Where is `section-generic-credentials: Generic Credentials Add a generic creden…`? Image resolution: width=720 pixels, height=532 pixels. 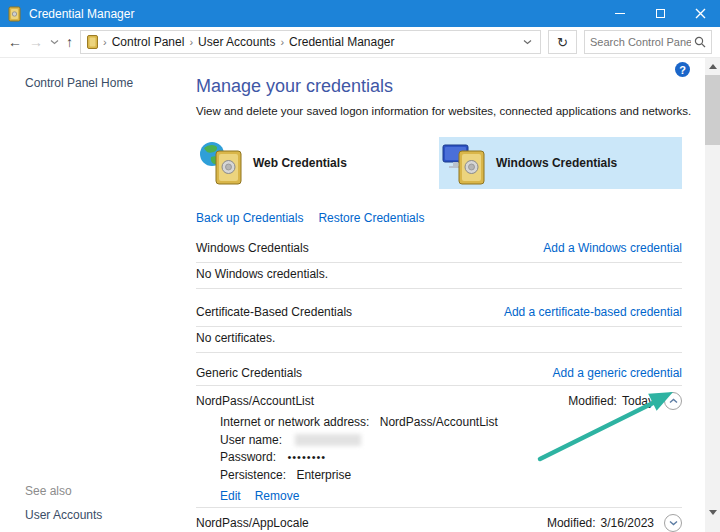
section-generic-credentials: Generic Credentials Add a generic creden… is located at coordinates (439, 376).